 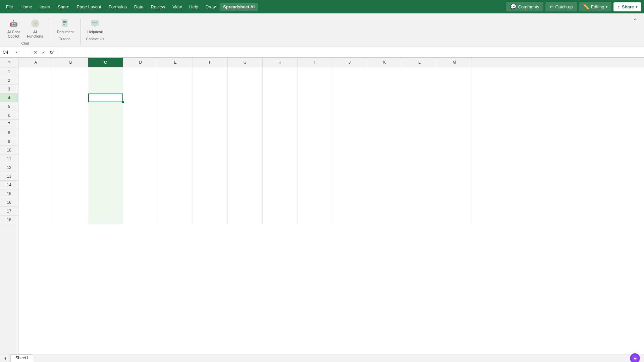 I want to click on cell-F1, so click(x=210, y=72).